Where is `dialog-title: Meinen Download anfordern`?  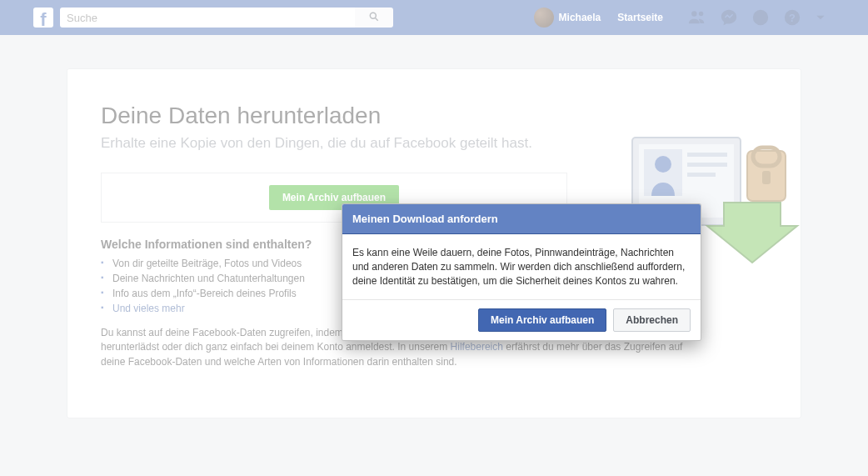
dialog-title: Meinen Download anfordern is located at coordinates (521, 219).